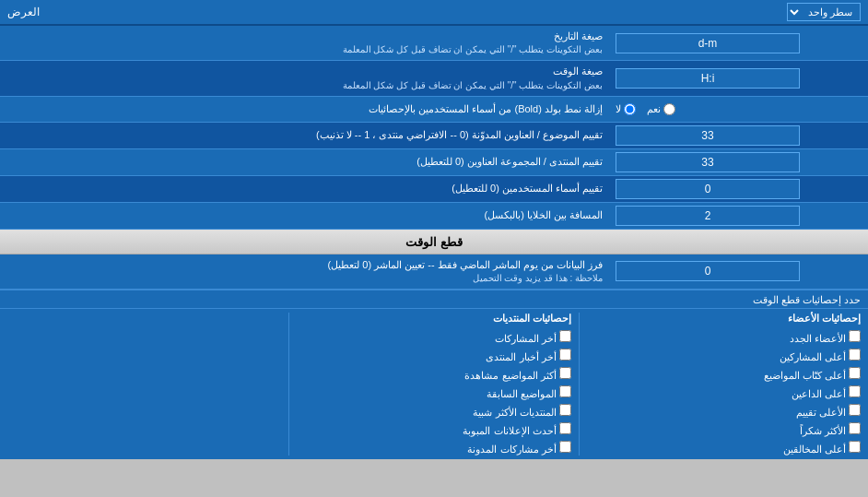 The image size is (868, 497). What do you see at coordinates (305, 271) in the screenshot?
I see `time-cut-label-cell: فرز البيانات من يوم الماشر الماضي فقط --…` at bounding box center [305, 271].